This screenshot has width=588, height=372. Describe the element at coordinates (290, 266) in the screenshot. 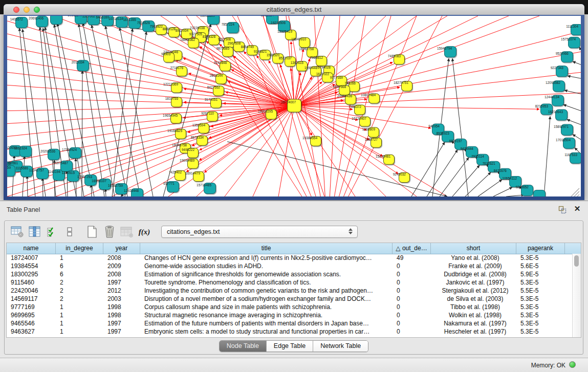

I see `table-row: 1938455462009Genome-wide association stu…` at that location.